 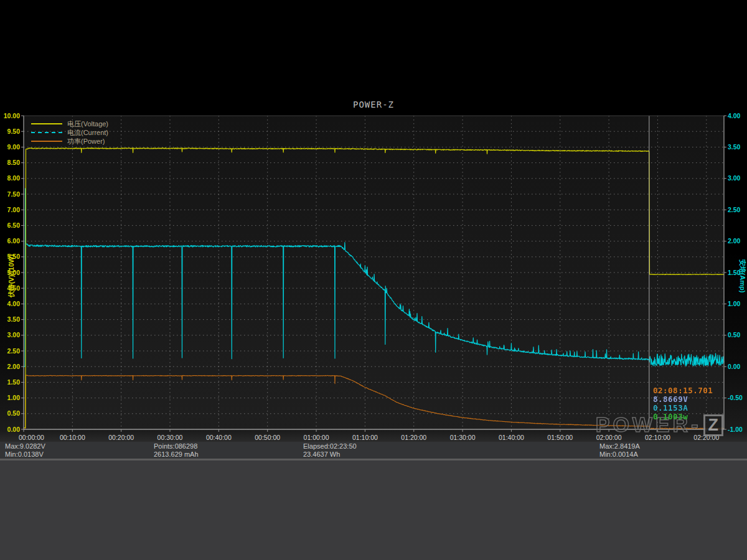 I want to click on status-voltage-minmax: Max:9.0282V Min:0.0138V, so click(x=25, y=450).